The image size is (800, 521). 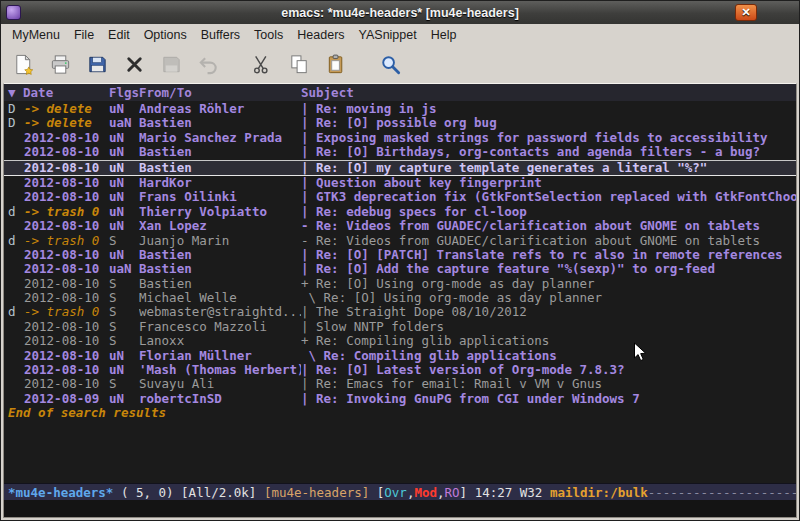 What do you see at coordinates (166, 35) in the screenshot?
I see `menu-options: Options` at bounding box center [166, 35].